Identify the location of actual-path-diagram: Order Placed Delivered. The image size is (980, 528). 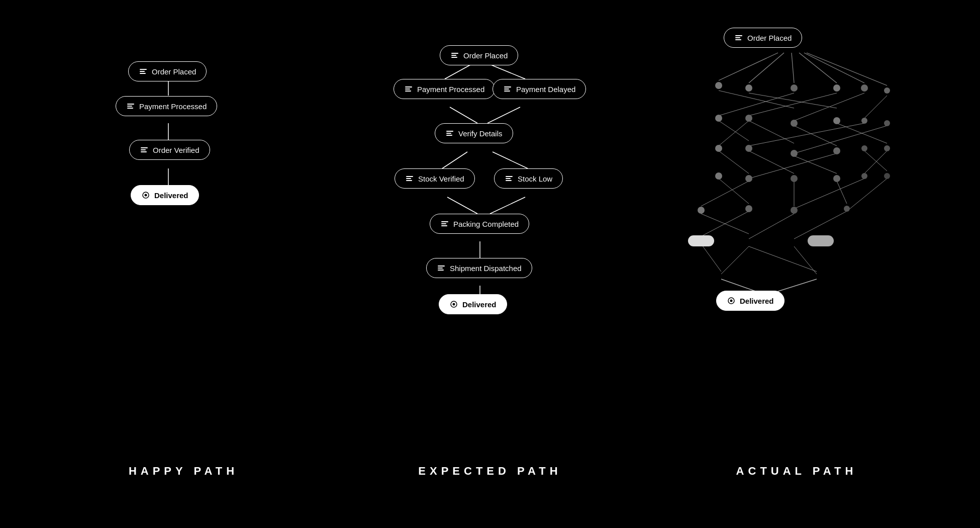
(797, 176).